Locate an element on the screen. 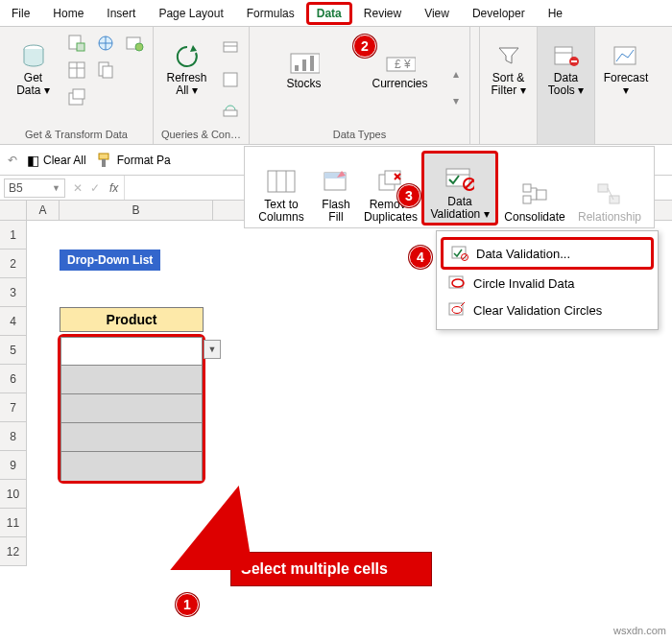 The height and width of the screenshot is (642, 672). tab-developer: Developer is located at coordinates (499, 13).